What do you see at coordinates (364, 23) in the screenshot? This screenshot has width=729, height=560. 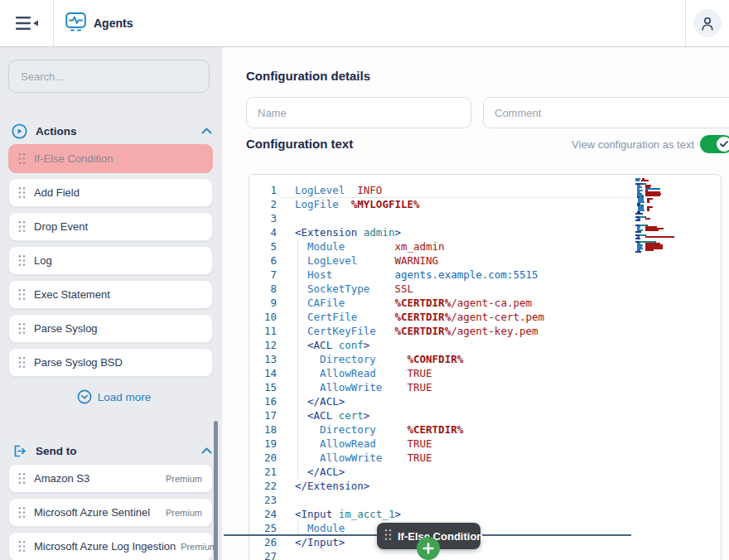 I see `app-header: Agents` at bounding box center [364, 23].